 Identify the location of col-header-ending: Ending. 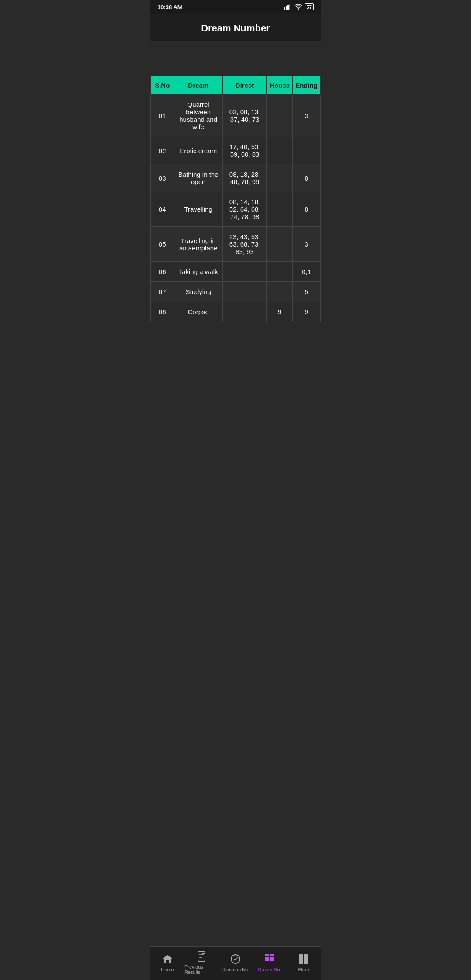
(307, 86).